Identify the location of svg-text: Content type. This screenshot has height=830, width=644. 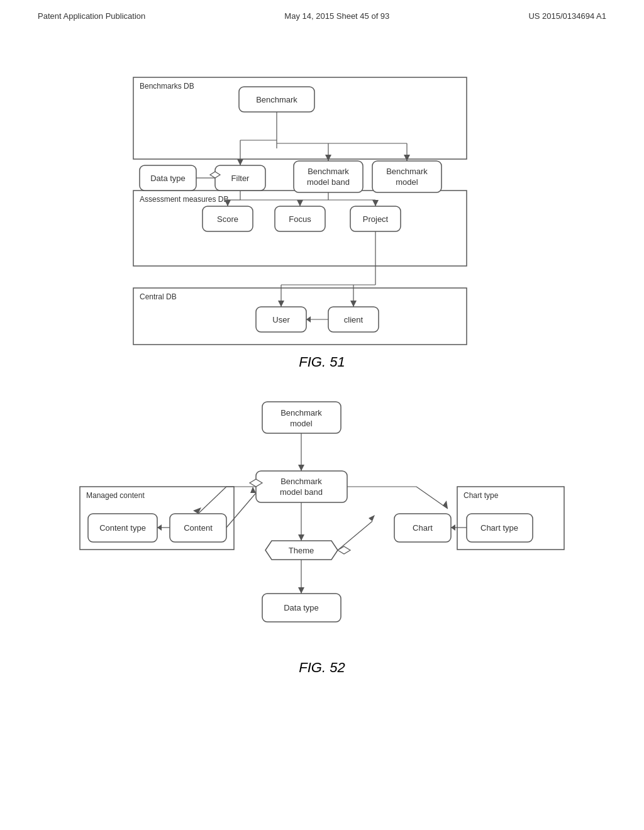
(123, 528).